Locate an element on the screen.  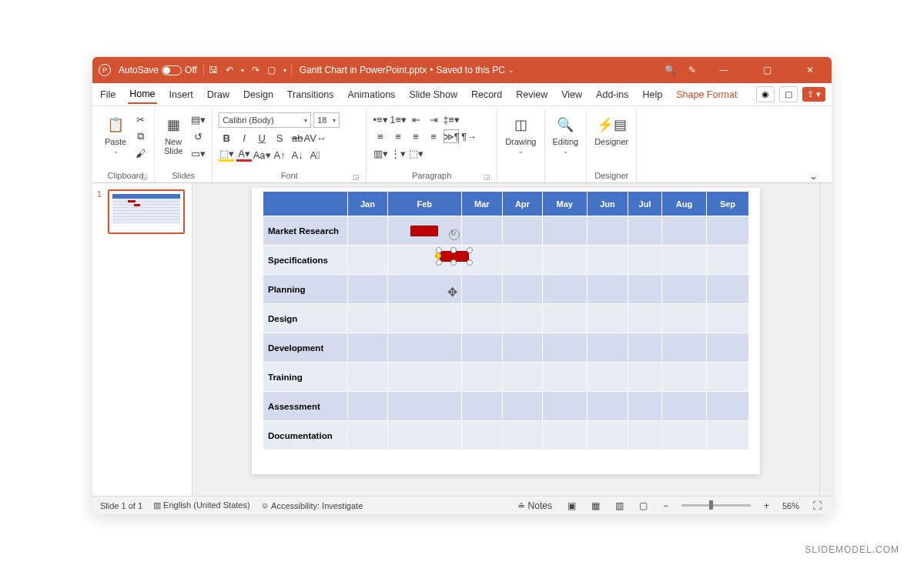
sorter-view-icon: ▦ is located at coordinates (596, 506).